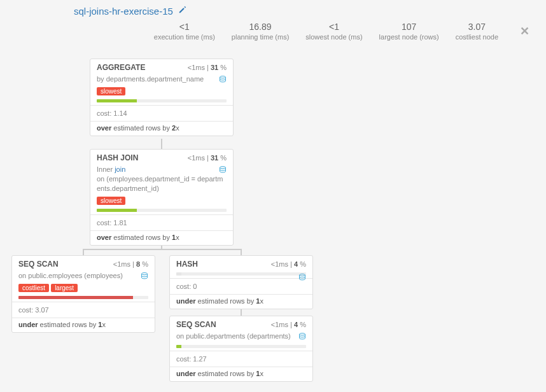 Image resolution: width=546 pixels, height=392 pixels. What do you see at coordinates (409, 27) in the screenshot?
I see `stat-large-val: 107` at bounding box center [409, 27].